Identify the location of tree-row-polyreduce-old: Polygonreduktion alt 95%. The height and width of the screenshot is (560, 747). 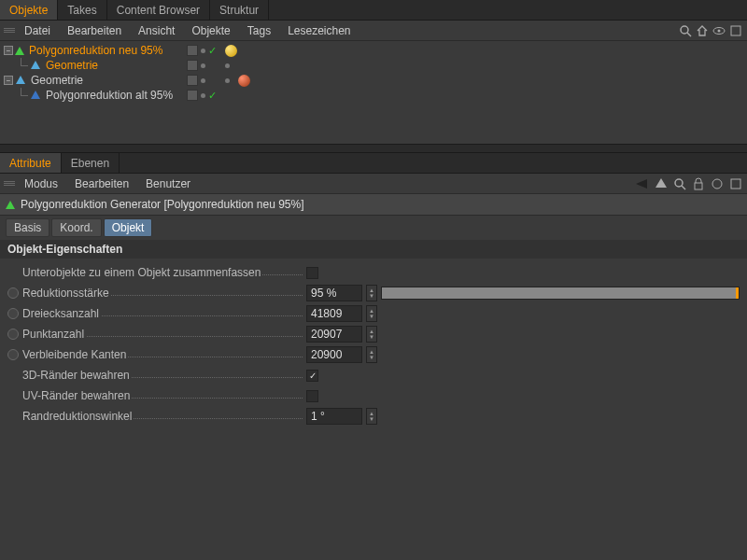
(93, 95).